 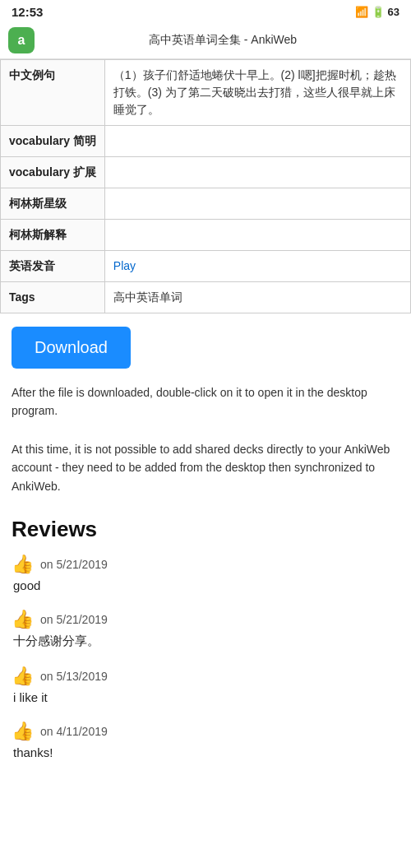 What do you see at coordinates (53, 204) in the screenshot?
I see `table-label-cell: 柯林斯星级` at bounding box center [53, 204].